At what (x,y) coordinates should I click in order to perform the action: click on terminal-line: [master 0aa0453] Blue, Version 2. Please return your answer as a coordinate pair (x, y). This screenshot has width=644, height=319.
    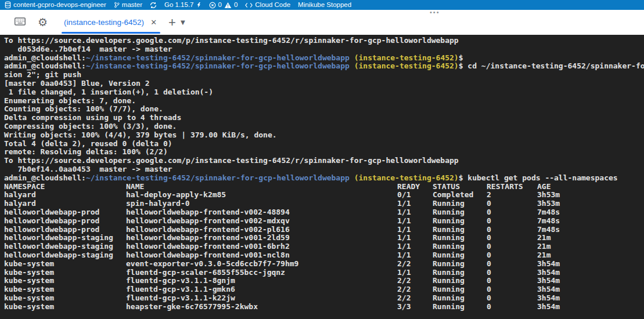
    Looking at the image, I should click on (324, 84).